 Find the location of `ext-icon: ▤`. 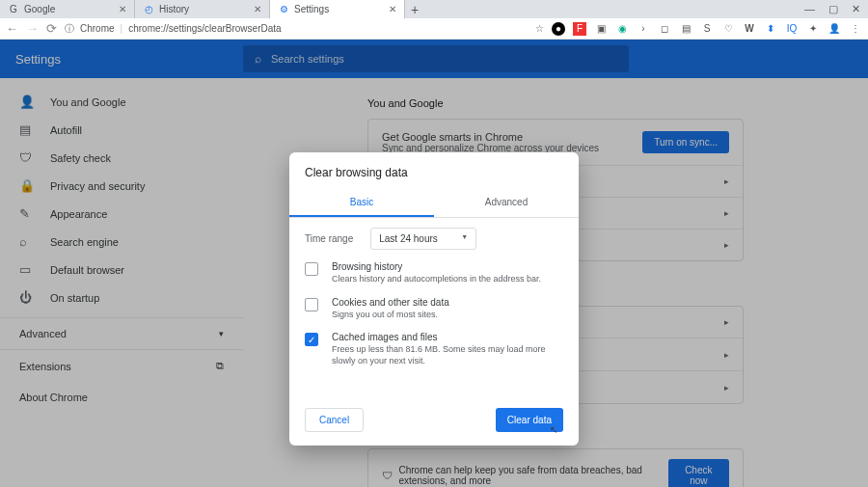

ext-icon: ▤ is located at coordinates (686, 29).